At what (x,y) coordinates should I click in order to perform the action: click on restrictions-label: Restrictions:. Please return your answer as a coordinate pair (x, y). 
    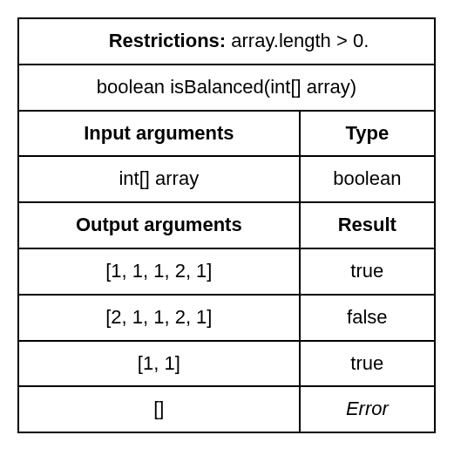
    Looking at the image, I should click on (167, 40).